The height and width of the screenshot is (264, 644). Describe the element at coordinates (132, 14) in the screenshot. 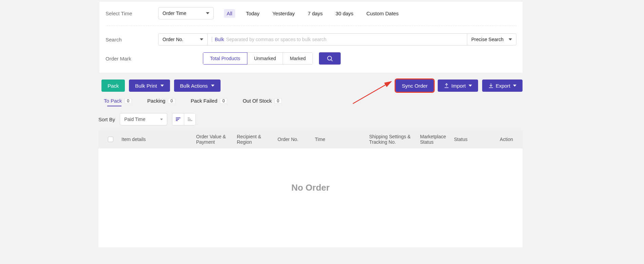

I see `select-time-label: Select Time` at that location.